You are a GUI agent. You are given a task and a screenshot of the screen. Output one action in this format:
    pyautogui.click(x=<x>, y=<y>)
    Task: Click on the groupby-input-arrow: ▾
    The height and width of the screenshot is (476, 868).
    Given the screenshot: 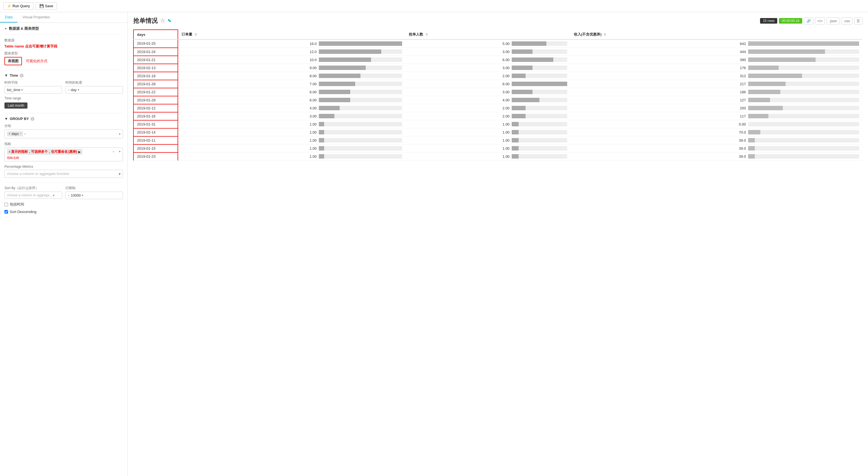 What is the action you would take?
    pyautogui.click(x=120, y=134)
    